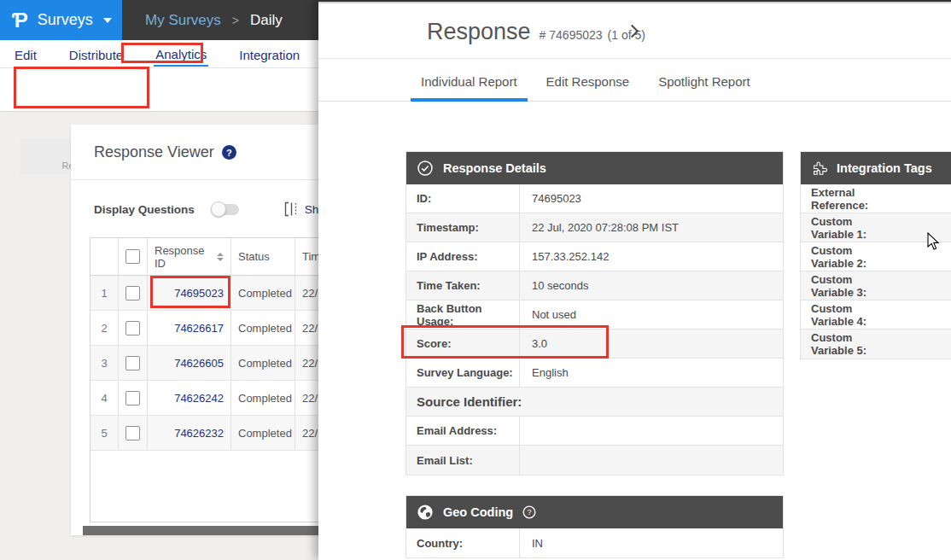 This screenshot has height=560, width=951. What do you see at coordinates (635, 2) in the screenshot?
I see `panel-top-bar` at bounding box center [635, 2].